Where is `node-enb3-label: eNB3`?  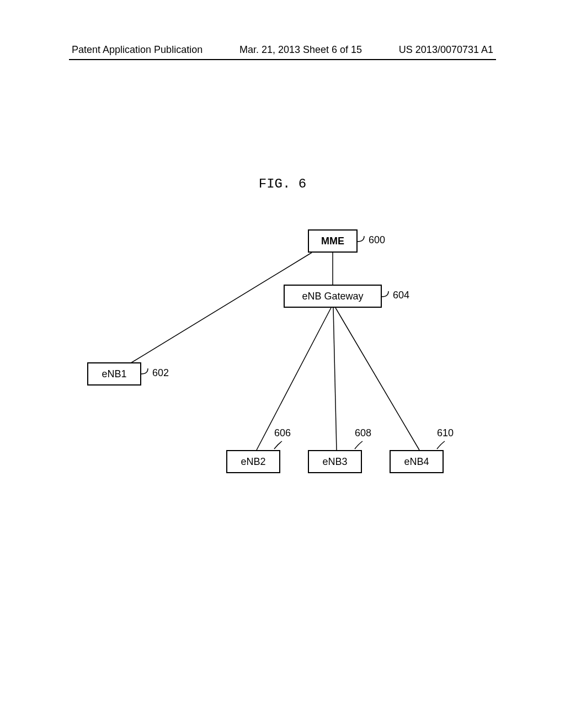 node-enb3-label: eNB3 is located at coordinates (334, 462).